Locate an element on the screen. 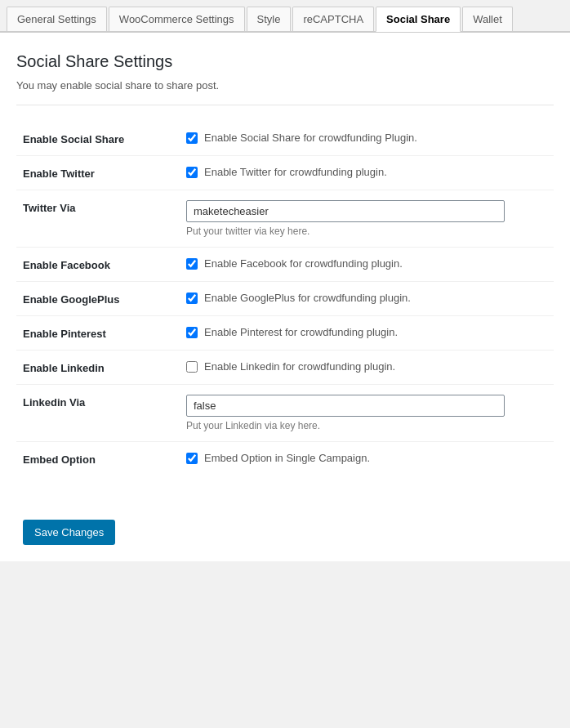 The height and width of the screenshot is (728, 570). tab-style: Style is located at coordinates (269, 19).